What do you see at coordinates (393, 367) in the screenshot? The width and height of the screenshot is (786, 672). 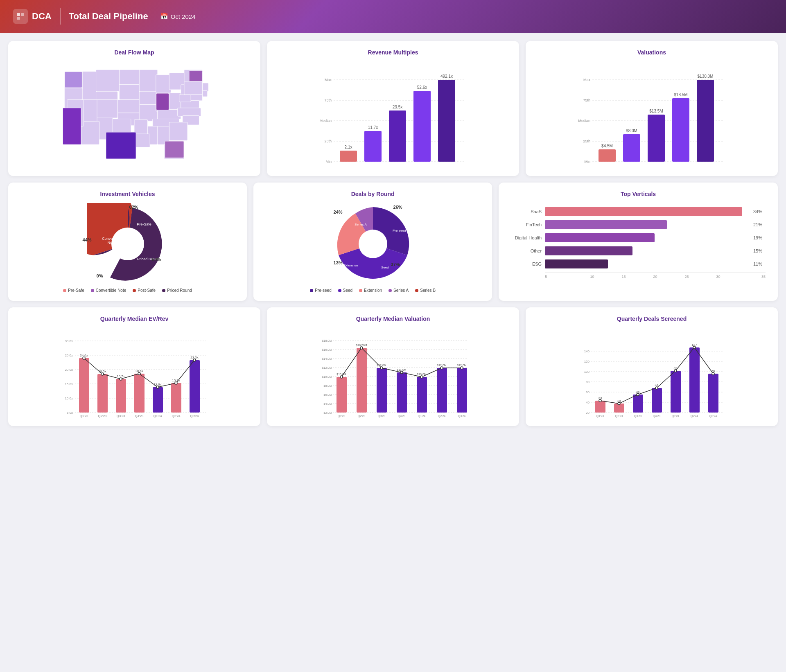 I see `valuation-quarterly-card: Quarterly Median Valuation $2.0M $4.0M $…` at bounding box center [393, 367].